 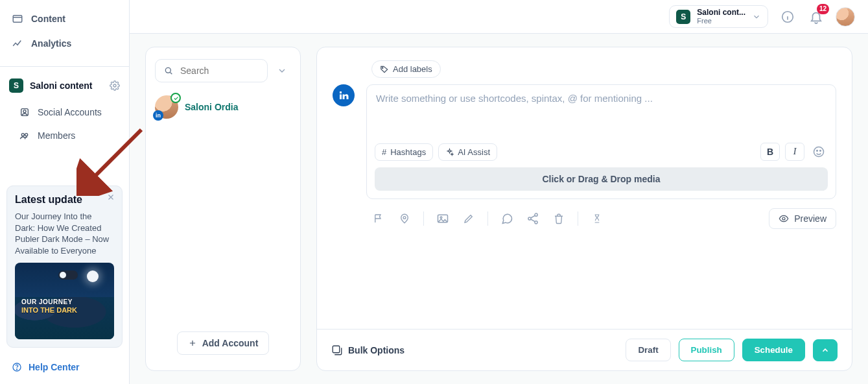 What do you see at coordinates (54, 367) in the screenshot?
I see `help-label: Help Center` at bounding box center [54, 367].